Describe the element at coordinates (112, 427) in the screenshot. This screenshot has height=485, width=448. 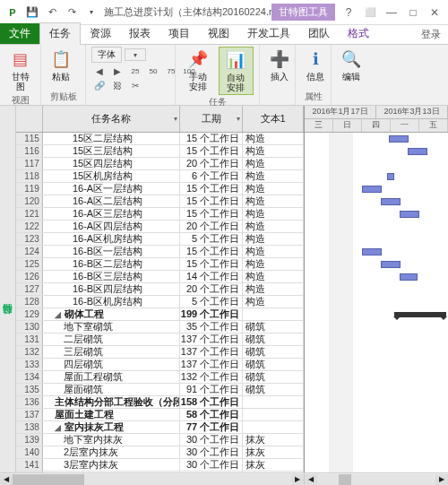
I see `task-name-cell: ◢室内抹灰工程` at that location.